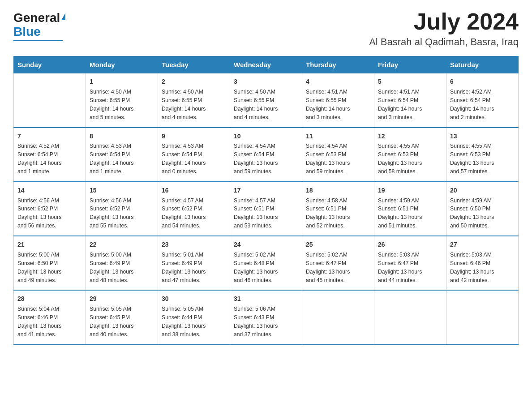 The image size is (532, 411). What do you see at coordinates (266, 299) in the screenshot?
I see `day-number: 31` at bounding box center [266, 299].